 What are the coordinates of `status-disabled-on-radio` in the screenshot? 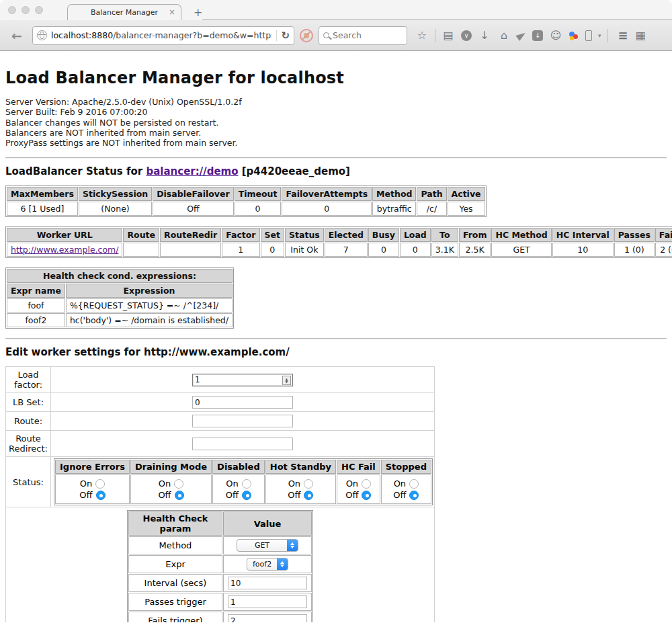 It's located at (247, 484).